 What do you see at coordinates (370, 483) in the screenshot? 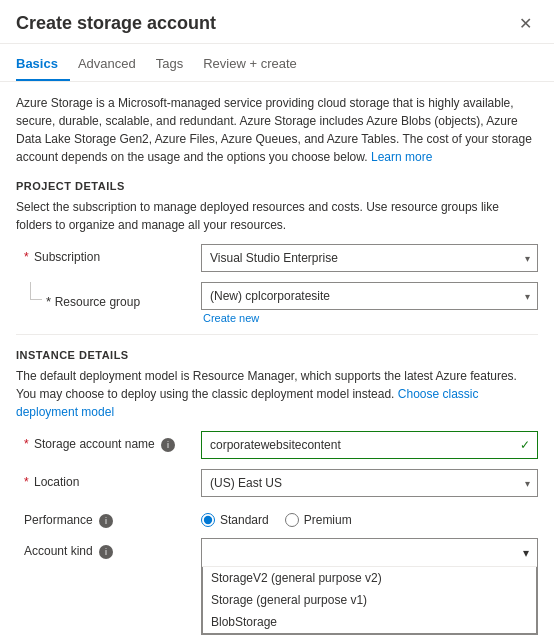
I see `location-control: (US) East US ▾` at bounding box center [370, 483].